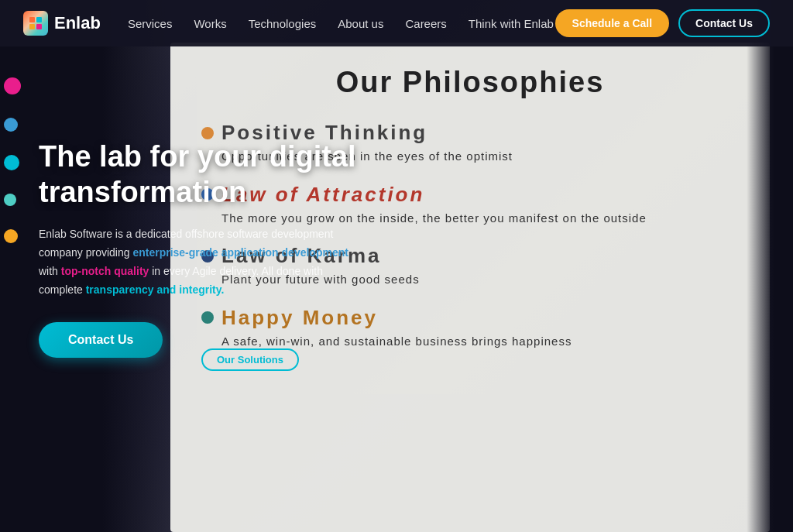  I want to click on hero-title: The lab for your digital transformation, so click(201, 175).